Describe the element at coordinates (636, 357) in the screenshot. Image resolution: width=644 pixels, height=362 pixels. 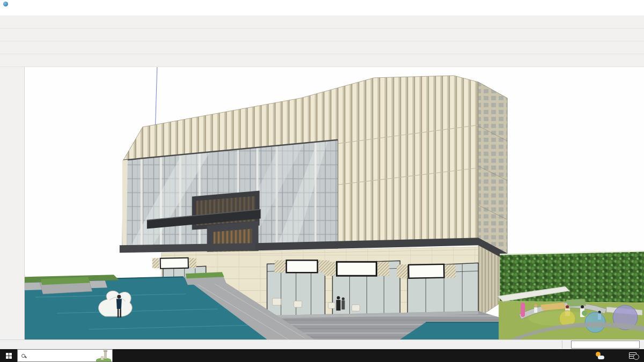
I see `notification-badge` at that location.